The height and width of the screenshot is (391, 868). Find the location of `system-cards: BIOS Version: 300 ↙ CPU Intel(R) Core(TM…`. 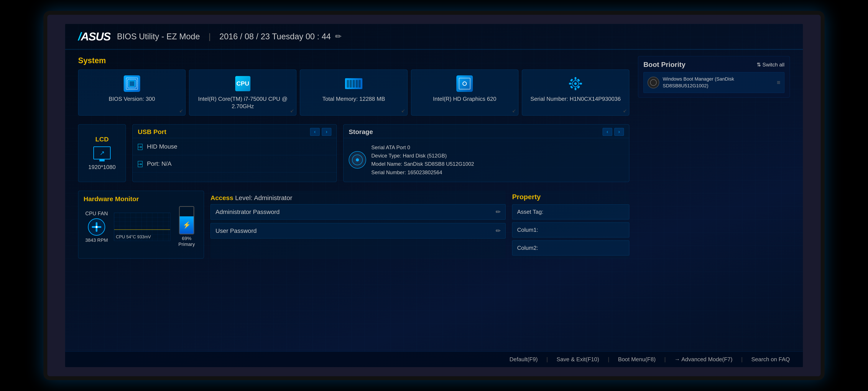

system-cards: BIOS Version: 300 ↙ CPU Intel(R) Core(TM… is located at coordinates (354, 92).